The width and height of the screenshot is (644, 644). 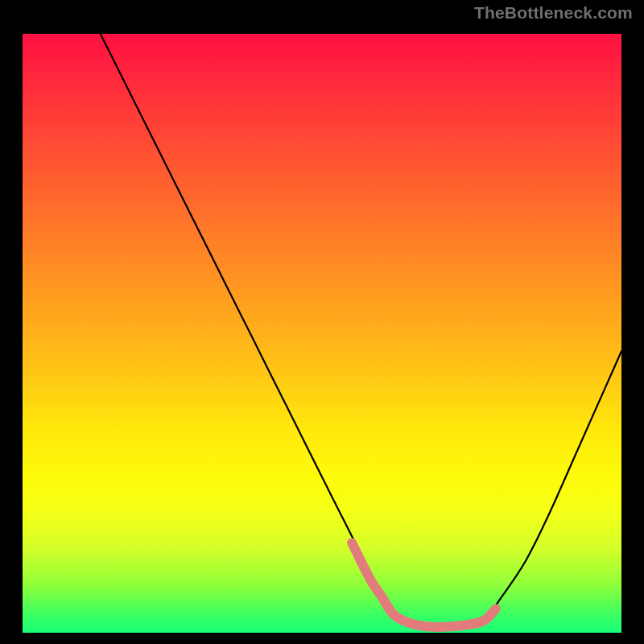 What do you see at coordinates (423, 584) in the screenshot?
I see `bottleneck-highlight` at bounding box center [423, 584].